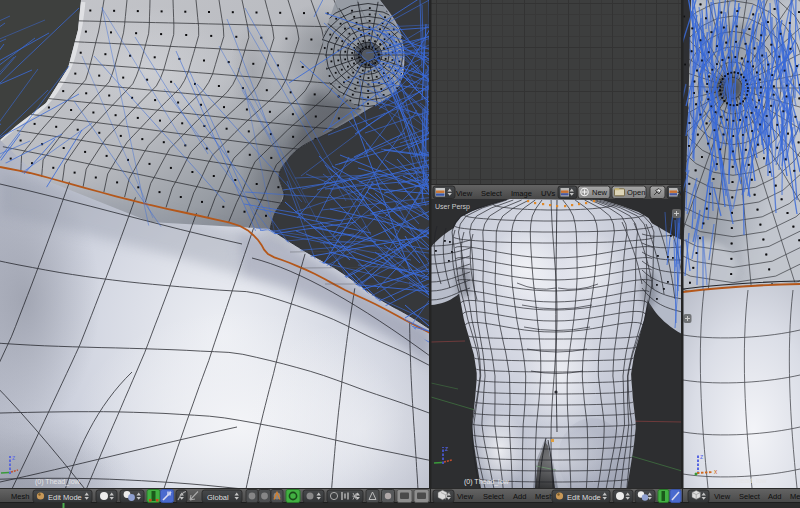 The image size is (800, 508). What do you see at coordinates (218, 498) in the screenshot?
I see `svg-text: Global` at bounding box center [218, 498].